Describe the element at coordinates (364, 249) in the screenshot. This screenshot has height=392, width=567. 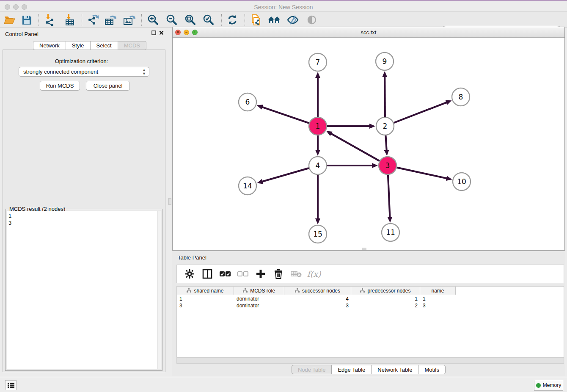
I see `network-hscroll-thumb` at that location.